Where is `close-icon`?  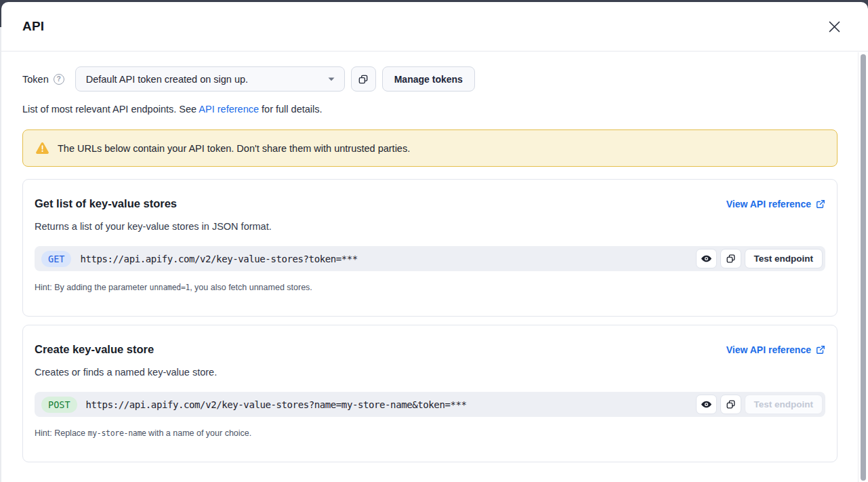 close-icon is located at coordinates (835, 27).